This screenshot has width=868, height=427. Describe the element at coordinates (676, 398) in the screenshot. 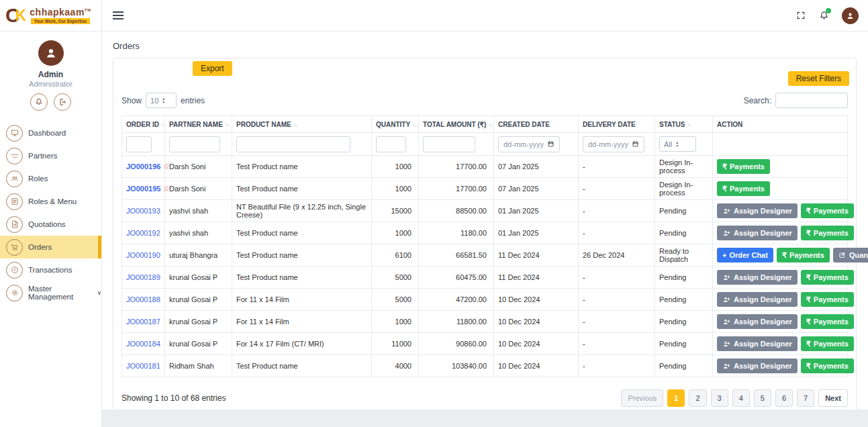

I see `pagination-page-button: 1` at that location.